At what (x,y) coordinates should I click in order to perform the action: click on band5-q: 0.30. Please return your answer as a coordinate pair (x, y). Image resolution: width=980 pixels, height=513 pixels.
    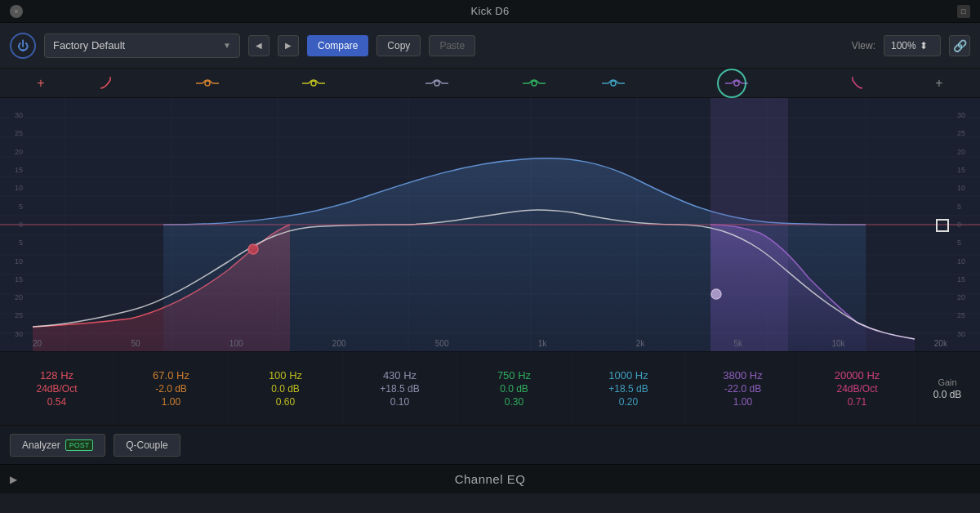
    Looking at the image, I should click on (514, 402).